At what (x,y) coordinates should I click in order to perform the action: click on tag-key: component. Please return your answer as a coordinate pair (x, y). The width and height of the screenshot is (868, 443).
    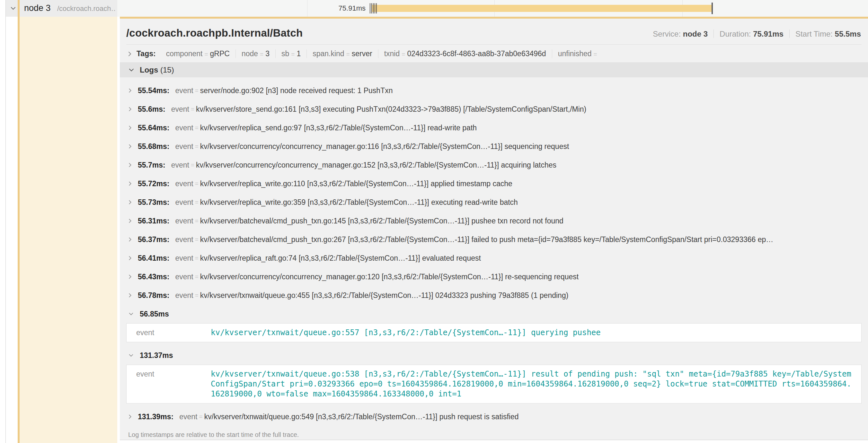
    Looking at the image, I should click on (185, 54).